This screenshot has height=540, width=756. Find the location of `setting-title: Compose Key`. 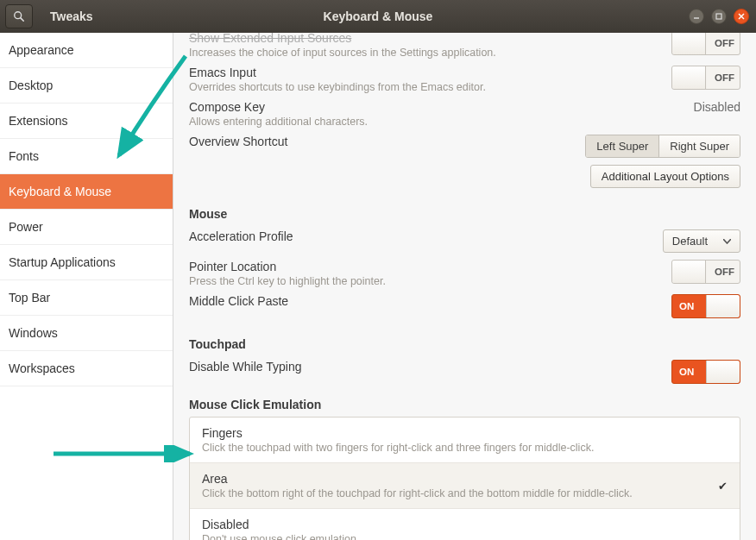

setting-title: Compose Key is located at coordinates (278, 107).